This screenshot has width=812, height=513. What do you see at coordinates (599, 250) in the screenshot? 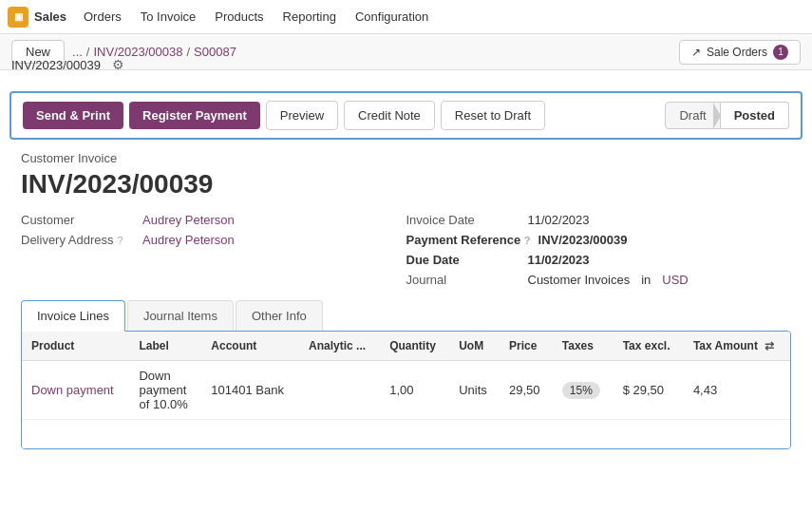
I see `info-right: Invoice Date 11/02/2023 Payment Referenc…` at bounding box center [599, 250].